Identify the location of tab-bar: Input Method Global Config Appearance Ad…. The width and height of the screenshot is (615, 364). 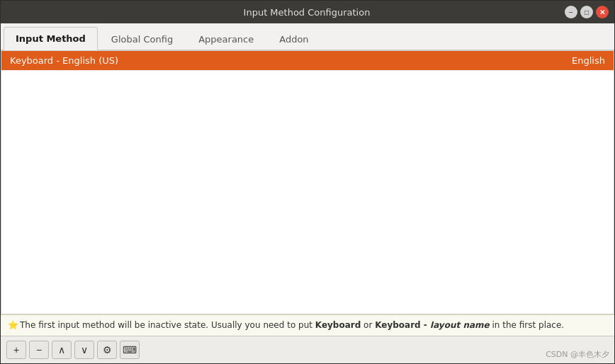
(308, 37).